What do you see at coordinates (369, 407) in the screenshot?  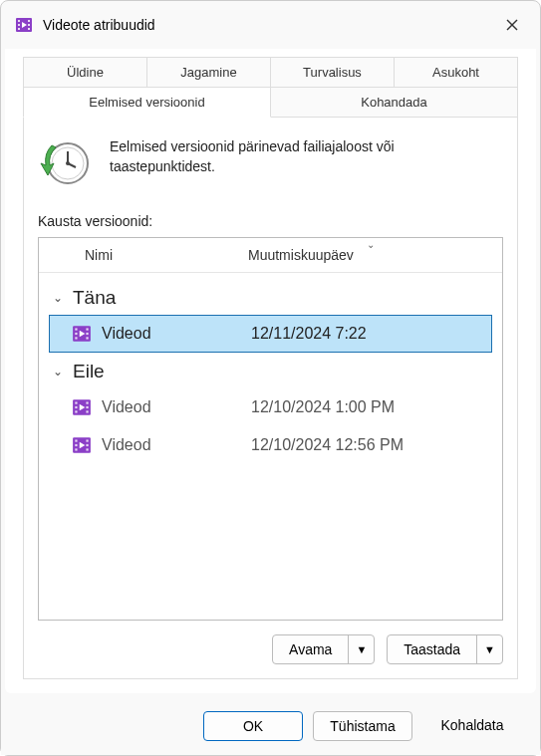 I see `item-date: 12/10/2024 1:00 PM` at bounding box center [369, 407].